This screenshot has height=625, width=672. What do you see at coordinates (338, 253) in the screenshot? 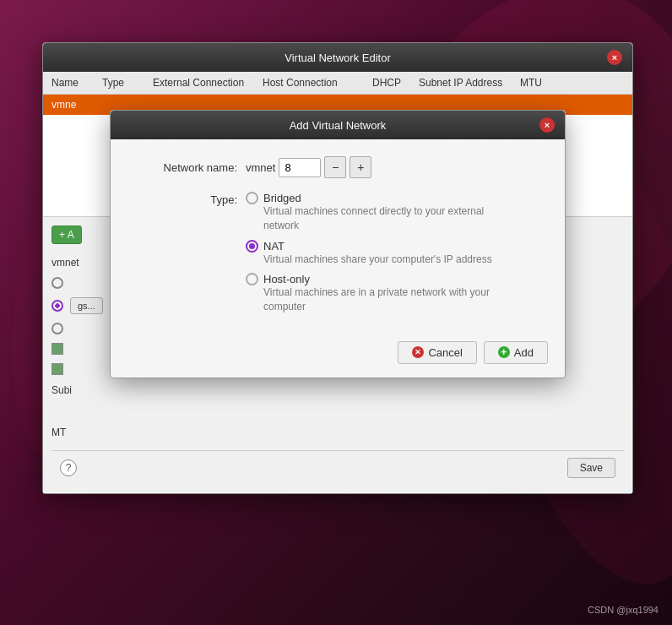
I see `type-row: Type: Bridged Virtual machines connect d…` at bounding box center [338, 253].